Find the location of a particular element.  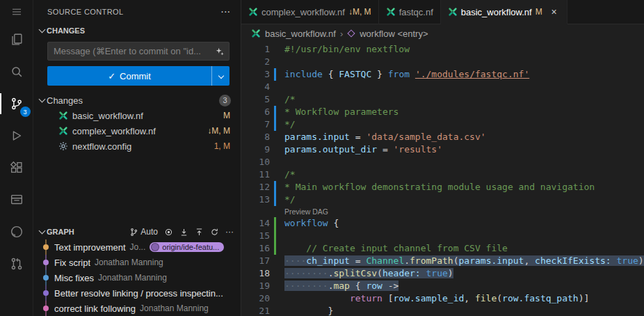

module-link: './modules/fastqc.nf' is located at coordinates (472, 74).